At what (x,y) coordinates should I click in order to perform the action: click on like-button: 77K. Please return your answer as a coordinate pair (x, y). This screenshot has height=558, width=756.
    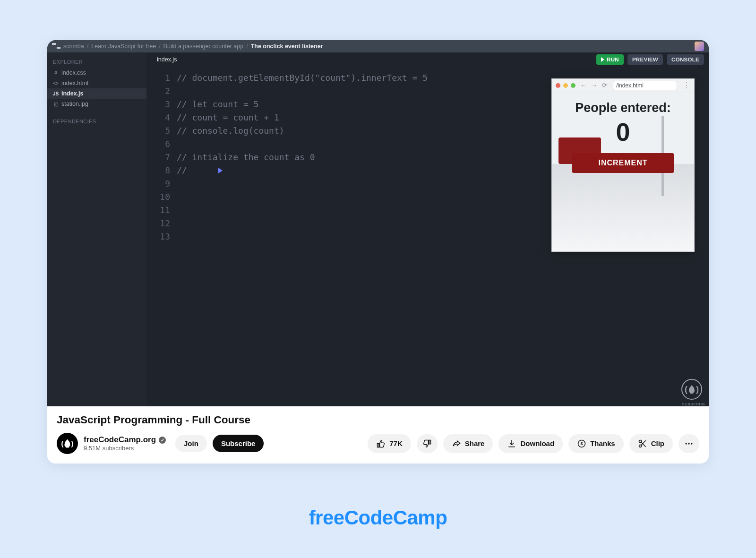
    Looking at the image, I should click on (389, 444).